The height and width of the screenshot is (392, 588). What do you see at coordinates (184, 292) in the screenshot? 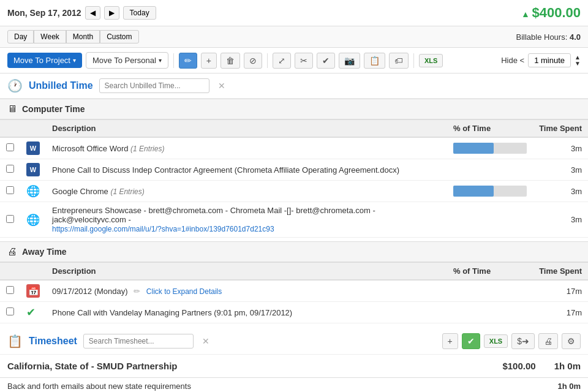
I see `expand-details-link: Click to Expand Details` at bounding box center [184, 292].